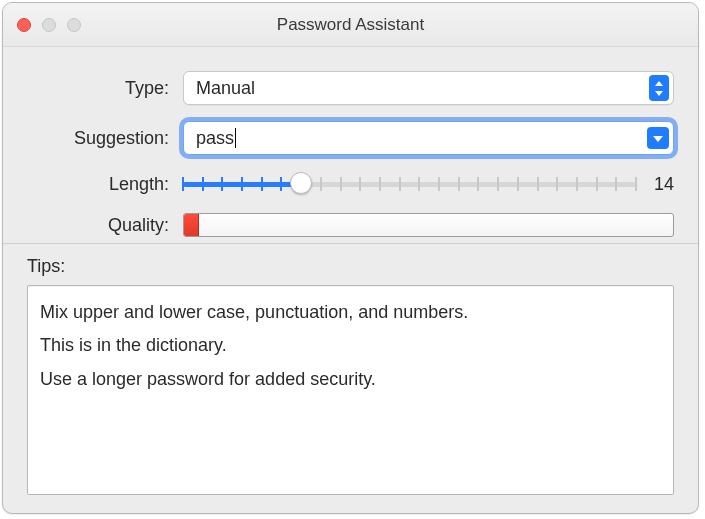 This screenshot has width=705, height=519. What do you see at coordinates (422, 88) in the screenshot?
I see `type-value: Manual` at bounding box center [422, 88].